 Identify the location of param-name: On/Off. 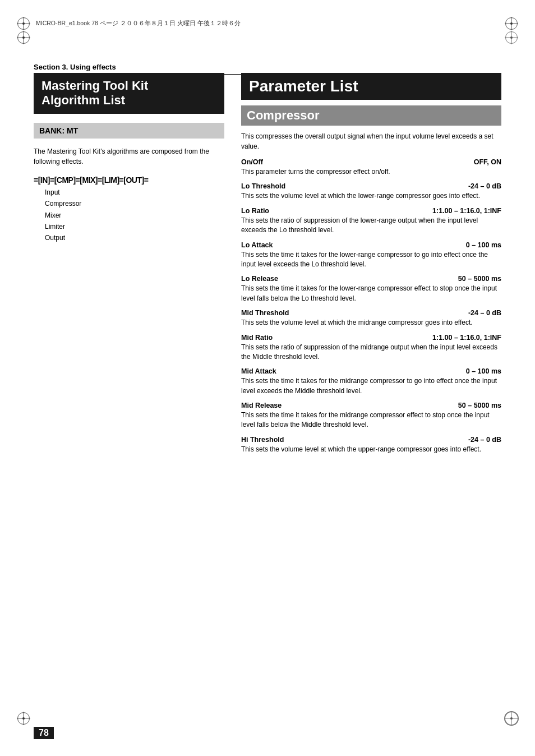
(252, 162).